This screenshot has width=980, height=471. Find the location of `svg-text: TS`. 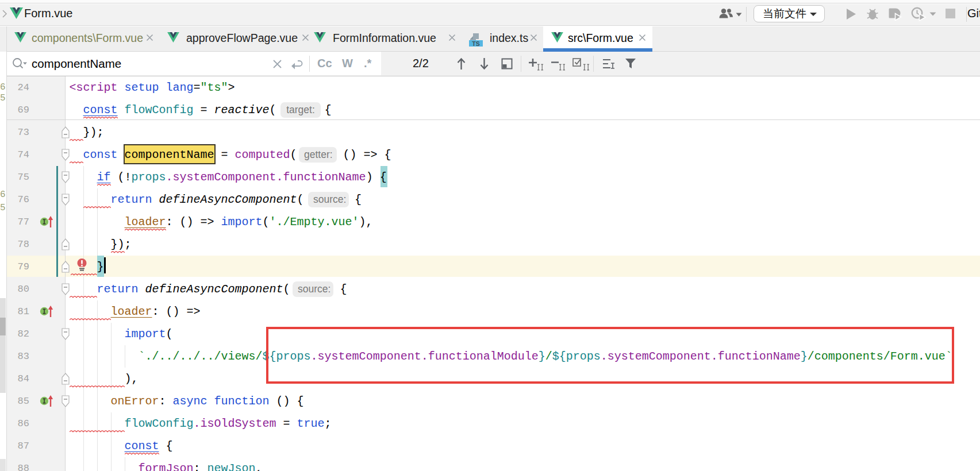

svg-text: TS is located at coordinates (476, 44).